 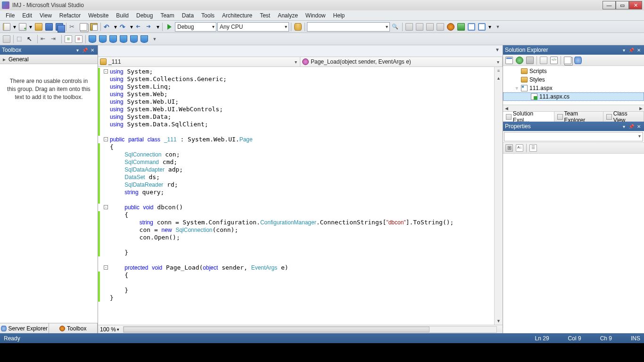 I want to click on menu-window: Window, so click(x=316, y=16).